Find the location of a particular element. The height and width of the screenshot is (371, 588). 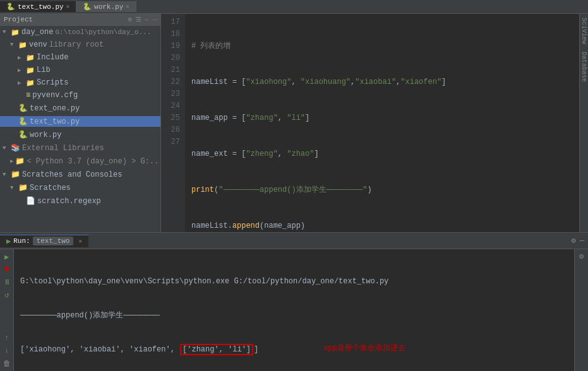

bottom-tab-bar: ▶ Run: text_two ✕ ⚙ — is located at coordinates (294, 241).